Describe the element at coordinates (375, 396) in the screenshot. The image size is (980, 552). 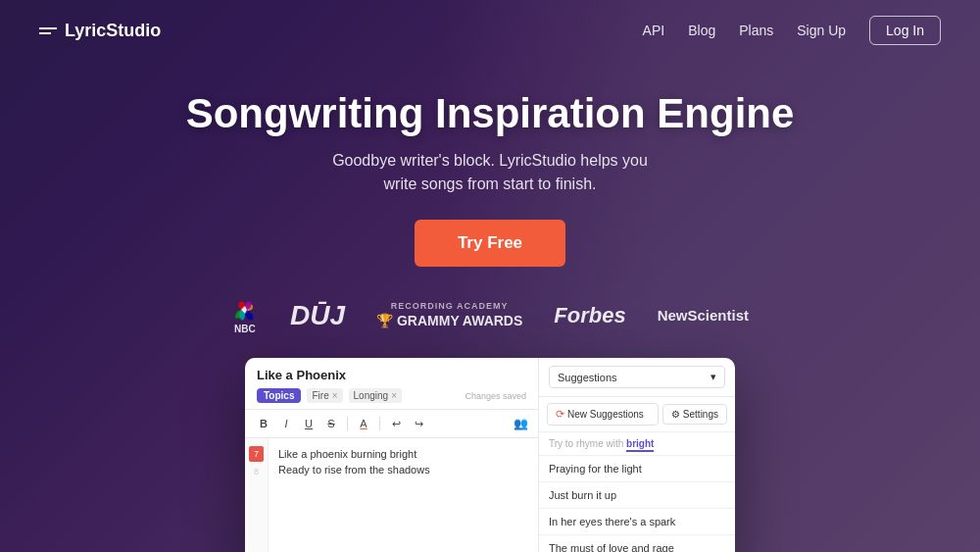
I see `tag-longing: Longing ×` at that location.